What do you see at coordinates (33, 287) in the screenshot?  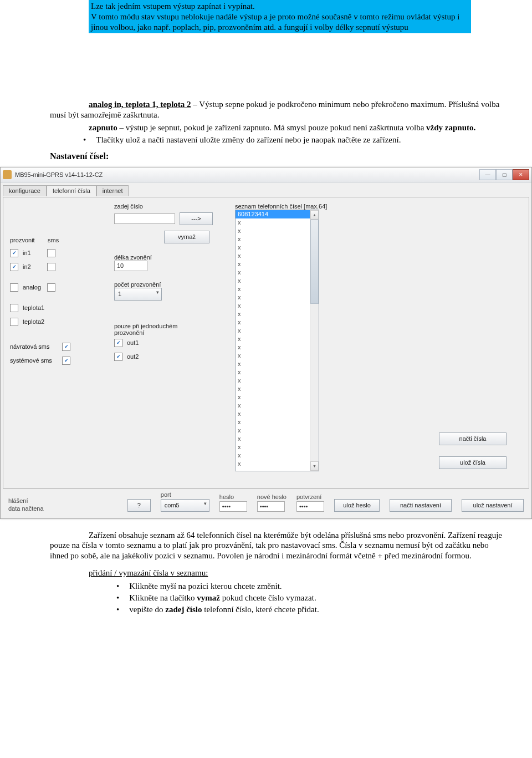 I see `label-analog-chk: analog` at bounding box center [33, 287].